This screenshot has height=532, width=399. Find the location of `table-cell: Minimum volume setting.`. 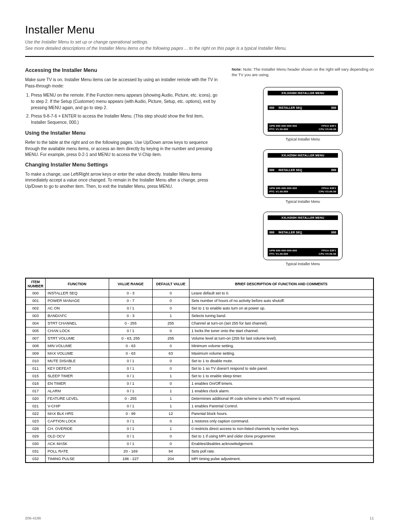

table-cell: Minimum volume setting. is located at coordinates (281, 346).